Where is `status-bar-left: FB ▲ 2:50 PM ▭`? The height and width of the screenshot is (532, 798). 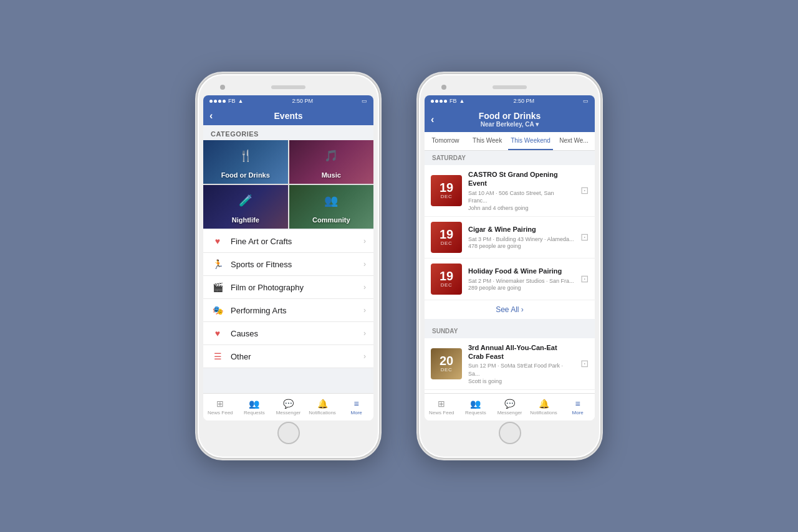
status-bar-left: FB ▲ 2:50 PM ▭ is located at coordinates (288, 101).